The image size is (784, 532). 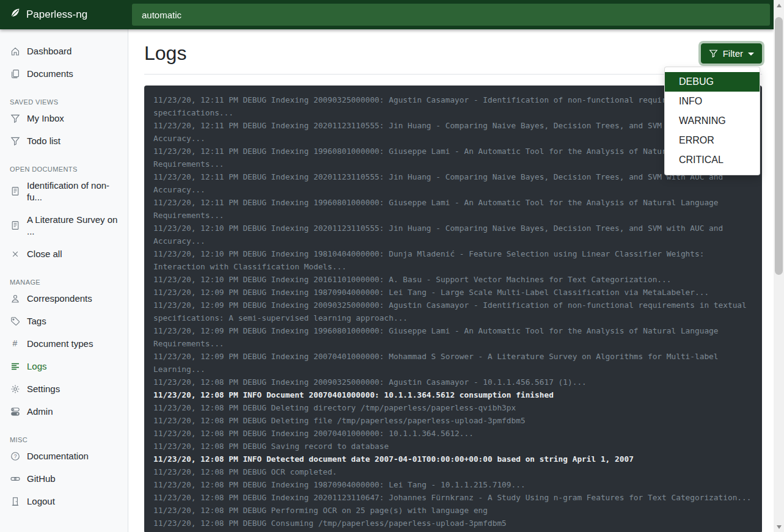 What do you see at coordinates (165, 54) in the screenshot?
I see `page-title: Logs` at bounding box center [165, 54].